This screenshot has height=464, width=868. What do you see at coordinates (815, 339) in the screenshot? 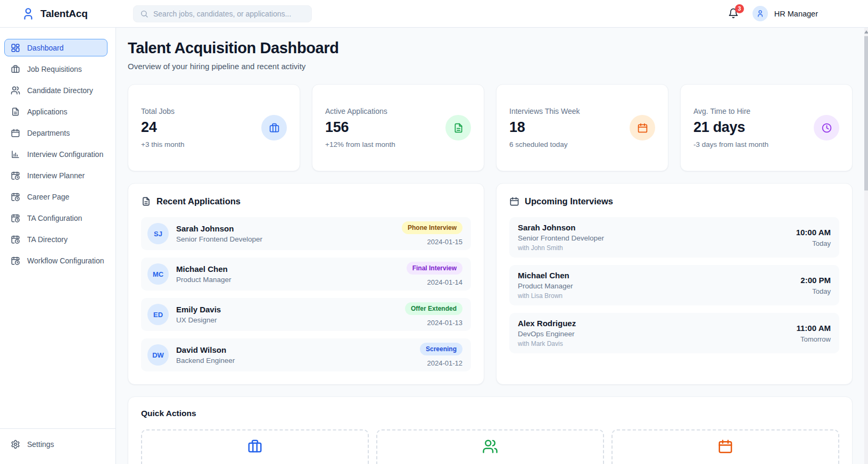
I see `interview-day: Tomorrow` at bounding box center [815, 339].